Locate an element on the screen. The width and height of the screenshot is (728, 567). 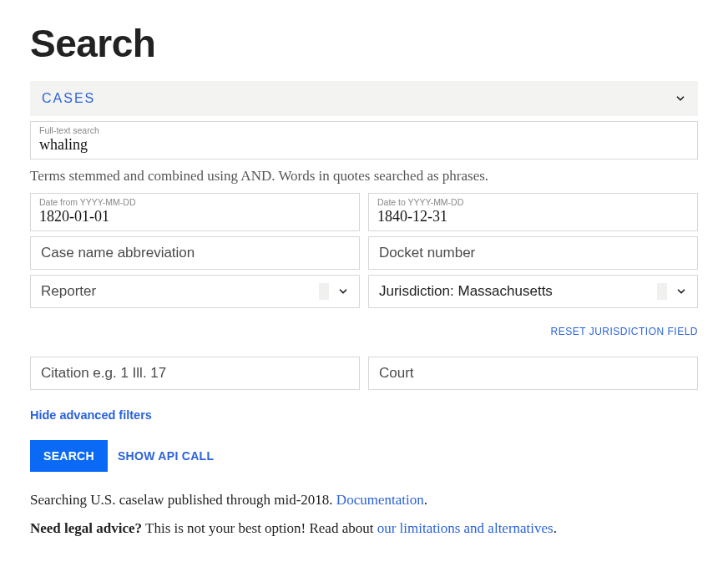
court-input: Court is located at coordinates (533, 373).